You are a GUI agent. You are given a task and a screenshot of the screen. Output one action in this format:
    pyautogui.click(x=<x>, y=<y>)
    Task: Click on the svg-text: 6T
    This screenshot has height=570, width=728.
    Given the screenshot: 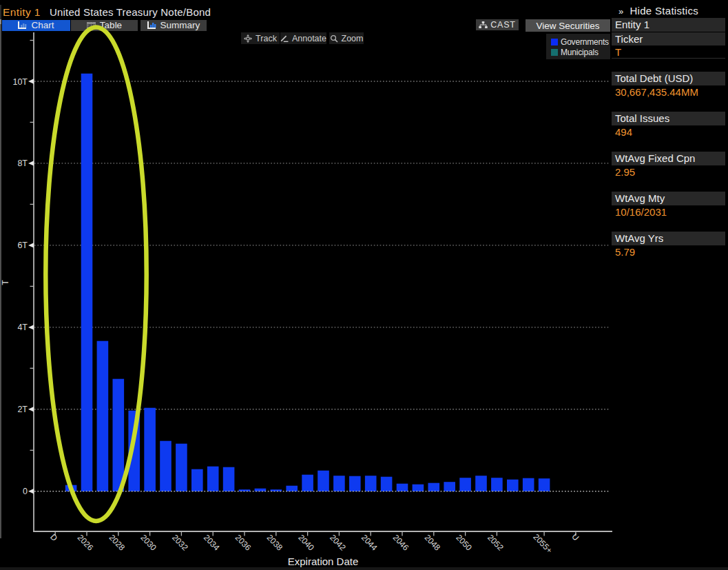 What is the action you would take?
    pyautogui.click(x=22, y=245)
    